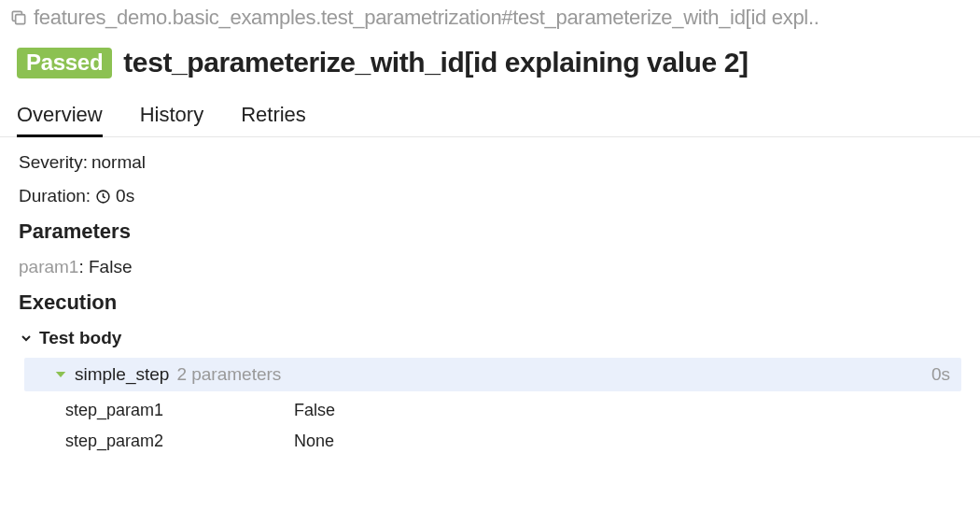 The width and height of the screenshot is (980, 524). I want to click on clock-icon, so click(103, 196).